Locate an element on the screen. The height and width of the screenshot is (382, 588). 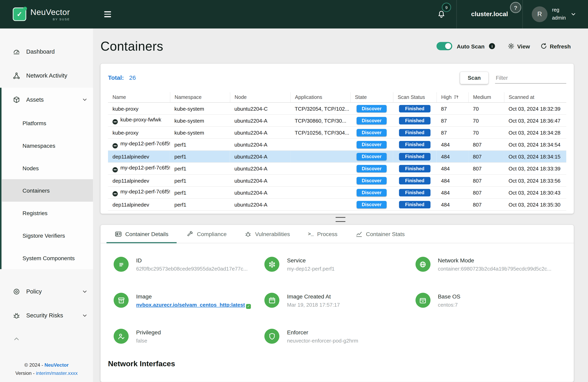
sidebar-item-containers: Containers is located at coordinates (47, 191).